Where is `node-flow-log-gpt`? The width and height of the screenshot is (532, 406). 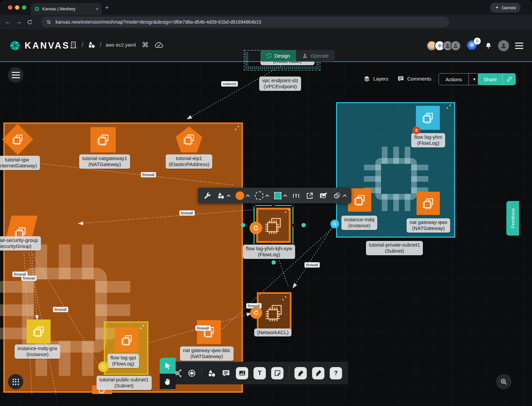
node-flow-log-gpt is located at coordinates (127, 340).